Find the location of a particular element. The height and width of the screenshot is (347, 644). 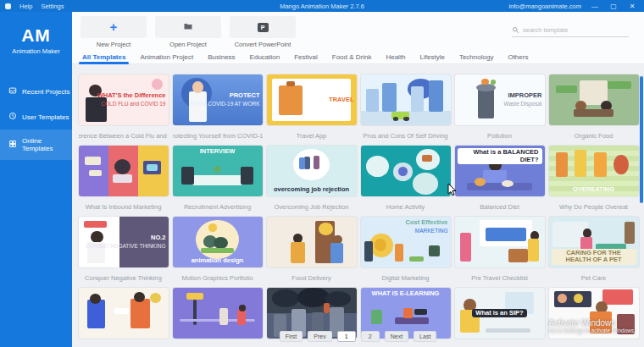

thumbnail-title-text: Waste Disposal is located at coordinates (524, 103).